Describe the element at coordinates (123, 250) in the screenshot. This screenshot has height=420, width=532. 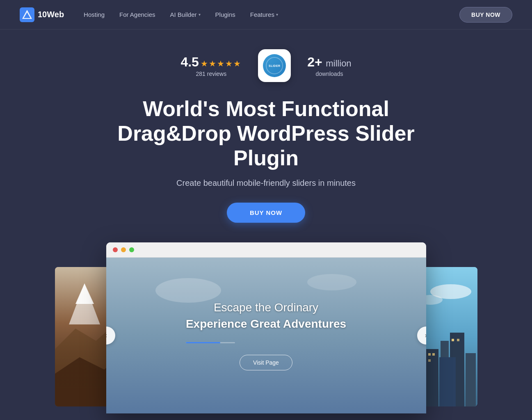
I see `browser-dot-yellow` at that location.